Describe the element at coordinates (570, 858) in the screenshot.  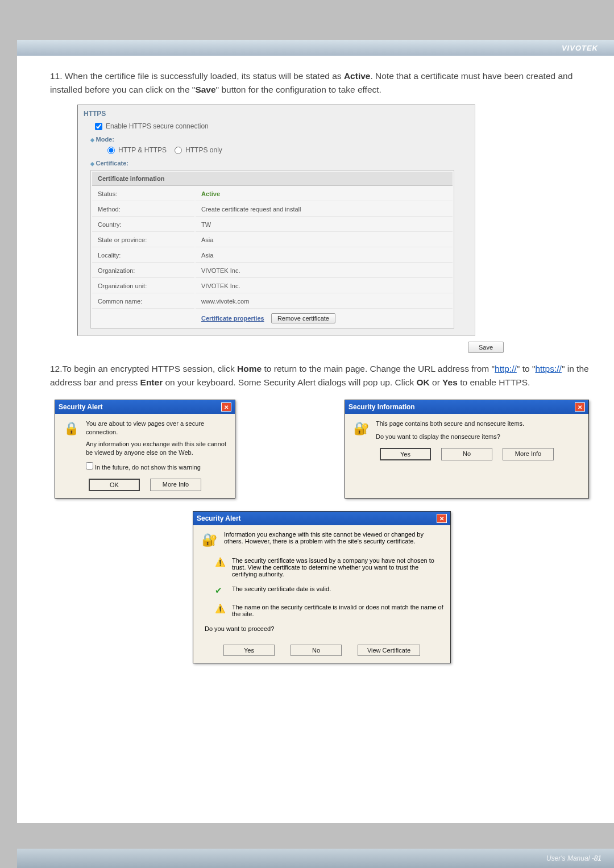
I see `footer-label: User's Manual -` at that location.